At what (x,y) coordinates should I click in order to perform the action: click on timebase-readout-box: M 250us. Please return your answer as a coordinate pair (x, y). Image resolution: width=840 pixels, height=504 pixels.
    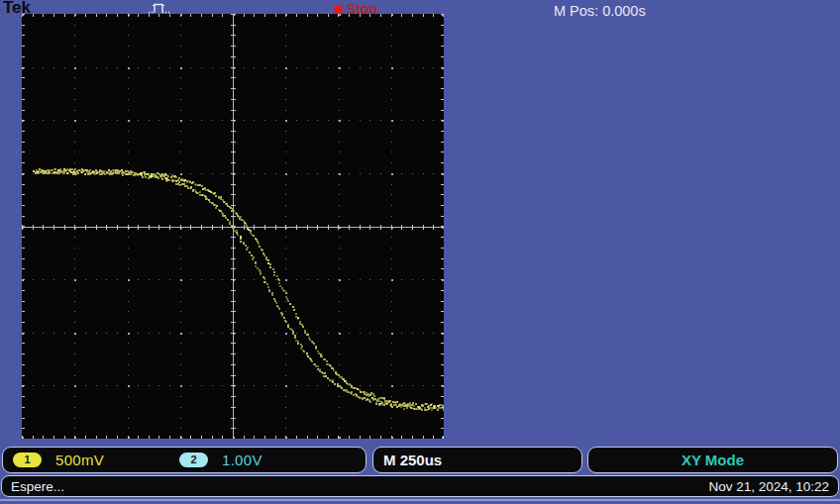
    Looking at the image, I should click on (477, 459).